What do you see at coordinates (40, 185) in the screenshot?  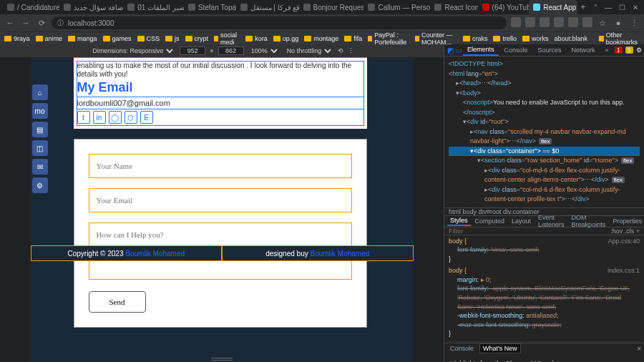 I see `settings-icon: ⚙` at bounding box center [40, 185].